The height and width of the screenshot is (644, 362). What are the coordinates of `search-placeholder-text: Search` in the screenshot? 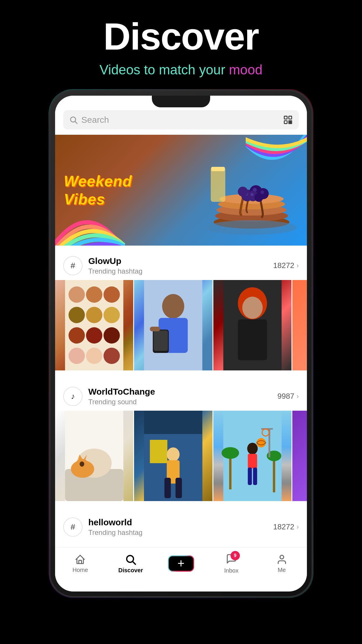 It's located at (180, 120).